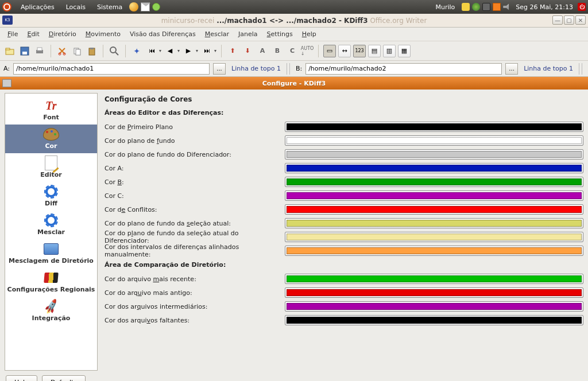  What do you see at coordinates (76, 7) in the screenshot?
I see `panel-places: Locais` at bounding box center [76, 7].